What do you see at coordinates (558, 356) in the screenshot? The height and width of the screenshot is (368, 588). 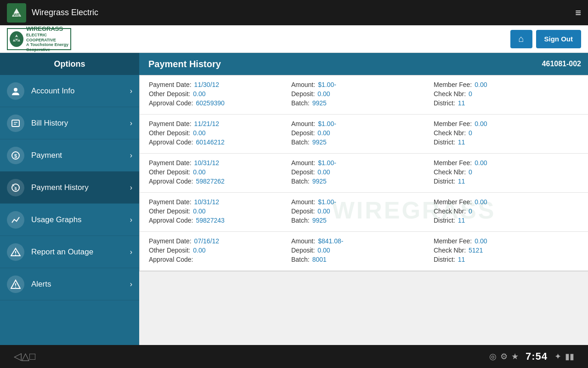 I see `bluetooth-icon: ✦` at bounding box center [558, 356].